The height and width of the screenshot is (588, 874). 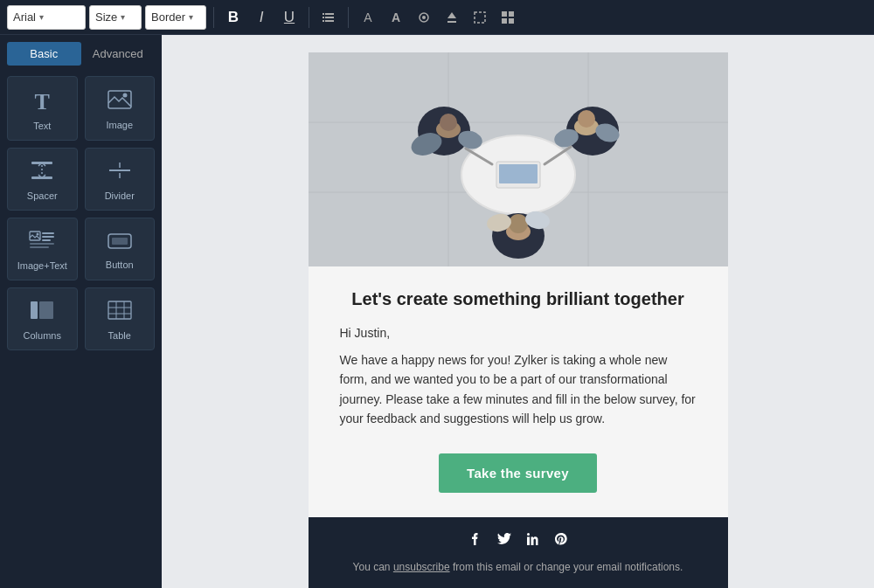 What do you see at coordinates (46, 17) in the screenshot?
I see `font-selector: Arial ▾` at bounding box center [46, 17].